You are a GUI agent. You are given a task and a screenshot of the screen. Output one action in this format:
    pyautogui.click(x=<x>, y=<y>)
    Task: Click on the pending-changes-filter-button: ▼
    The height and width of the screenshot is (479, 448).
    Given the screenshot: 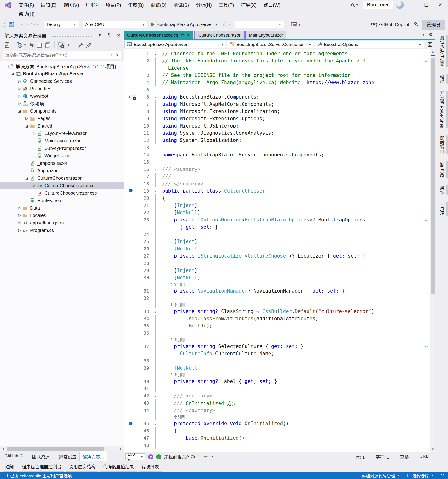 What is the action you would take?
    pyautogui.click(x=22, y=45)
    